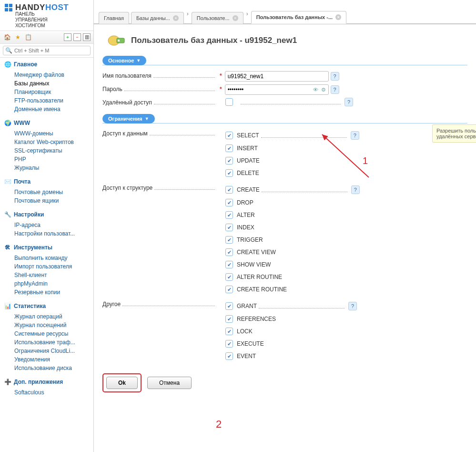  What do you see at coordinates (47, 101) in the screenshot?
I see `nav-item: FTP-пользователи` at bounding box center [47, 101].